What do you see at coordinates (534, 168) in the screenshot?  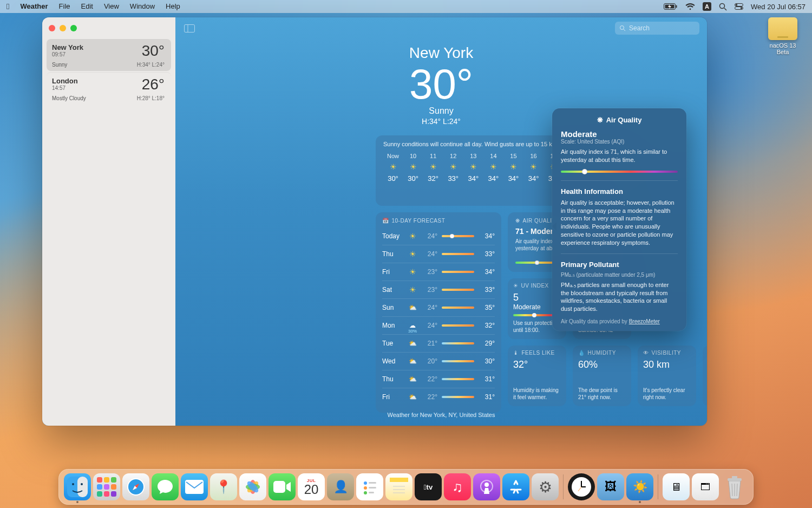 I see `hour-cell: 16☀︎34°` at bounding box center [534, 168].